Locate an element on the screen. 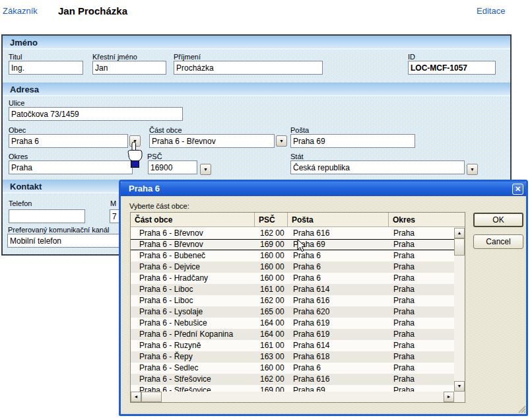  id-field is located at coordinates (451, 67).